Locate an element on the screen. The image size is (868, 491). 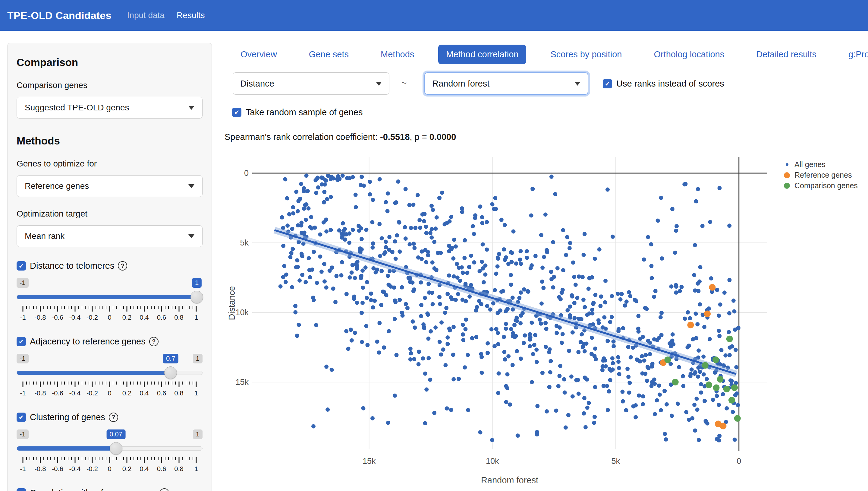
spearman-p-value: 0.0000 is located at coordinates (443, 137).